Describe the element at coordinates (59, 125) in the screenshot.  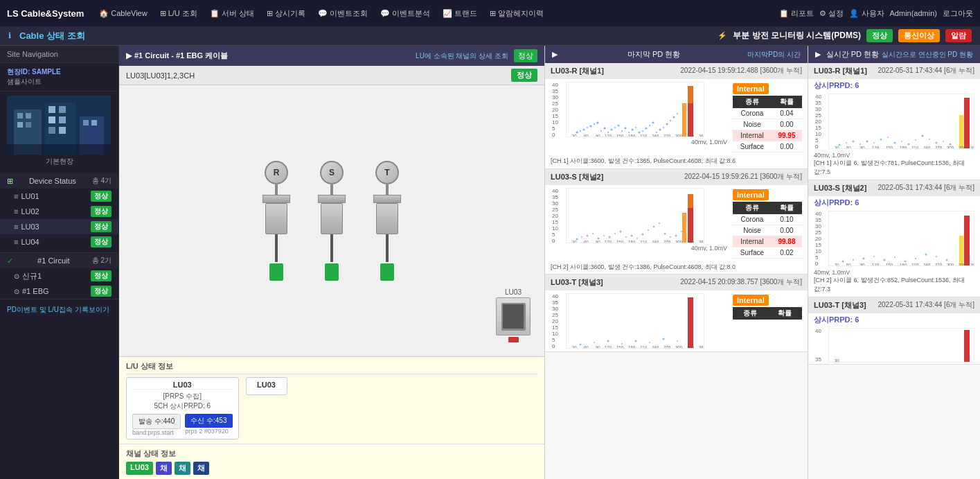
I see `site-image` at that location.